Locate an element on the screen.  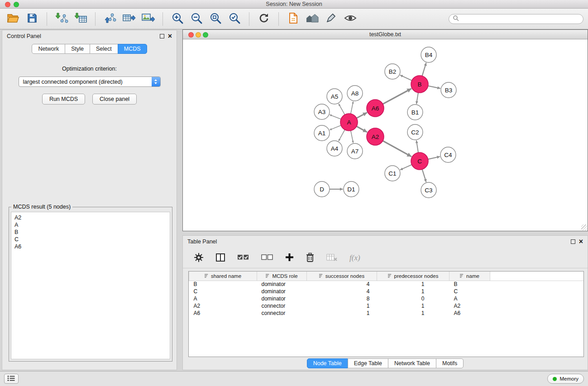
zoom-out-button is located at coordinates (196, 19).